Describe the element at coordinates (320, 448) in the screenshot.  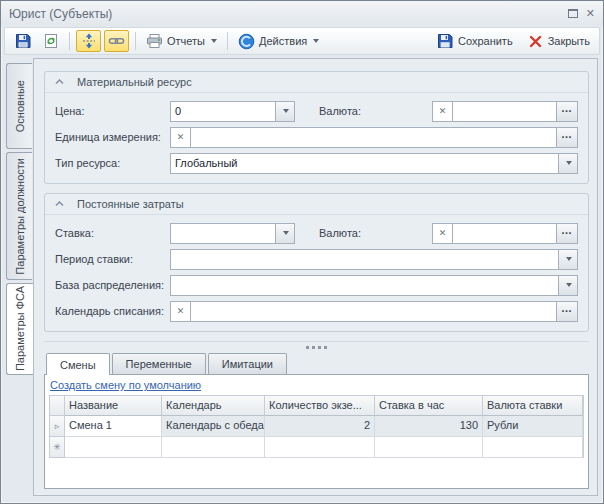
I see `cell-count-empty` at that location.